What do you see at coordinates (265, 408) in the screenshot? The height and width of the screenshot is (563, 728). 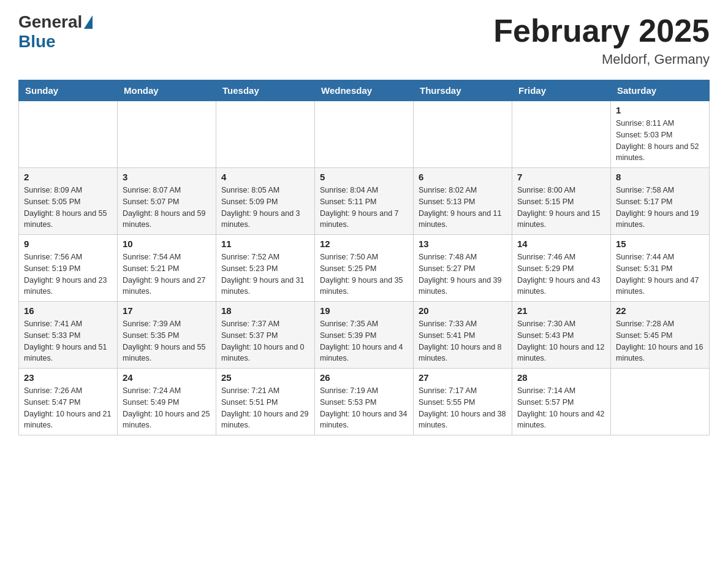 I see `day-info: Sunrise: 7:21 AMSunset: 5:51 PMDaylight:…` at bounding box center [265, 408].